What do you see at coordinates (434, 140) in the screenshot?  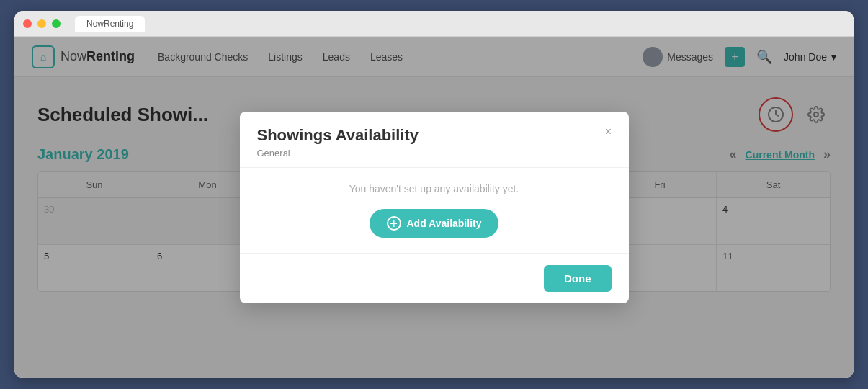 I see `modal-header: Showings Availability General ×` at bounding box center [434, 140].